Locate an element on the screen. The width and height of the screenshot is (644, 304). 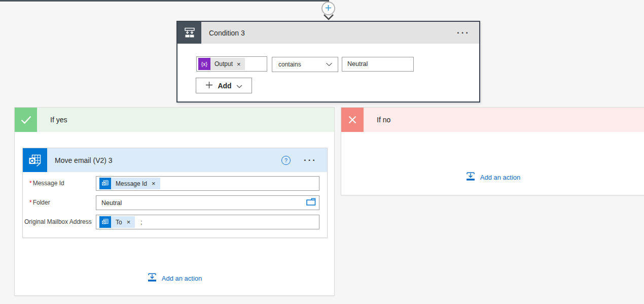
original-mailbox-input: To × ; is located at coordinates (208, 222).